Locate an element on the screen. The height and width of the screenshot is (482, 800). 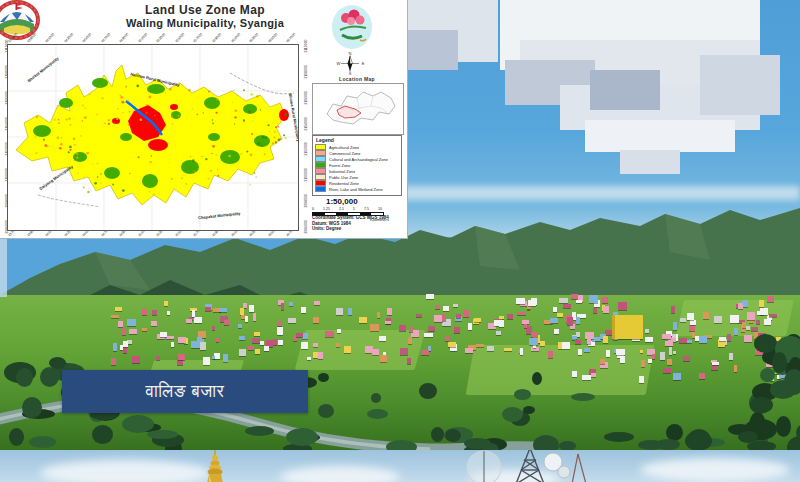
scale-number: 5 is located at coordinates (354, 209).